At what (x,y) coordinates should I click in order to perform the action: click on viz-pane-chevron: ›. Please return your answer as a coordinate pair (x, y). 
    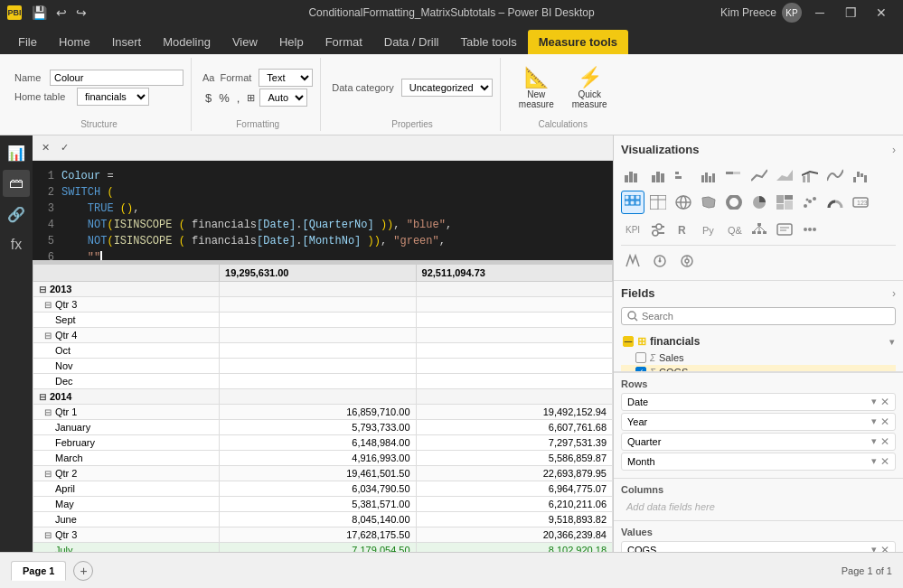
    Looking at the image, I should click on (894, 150).